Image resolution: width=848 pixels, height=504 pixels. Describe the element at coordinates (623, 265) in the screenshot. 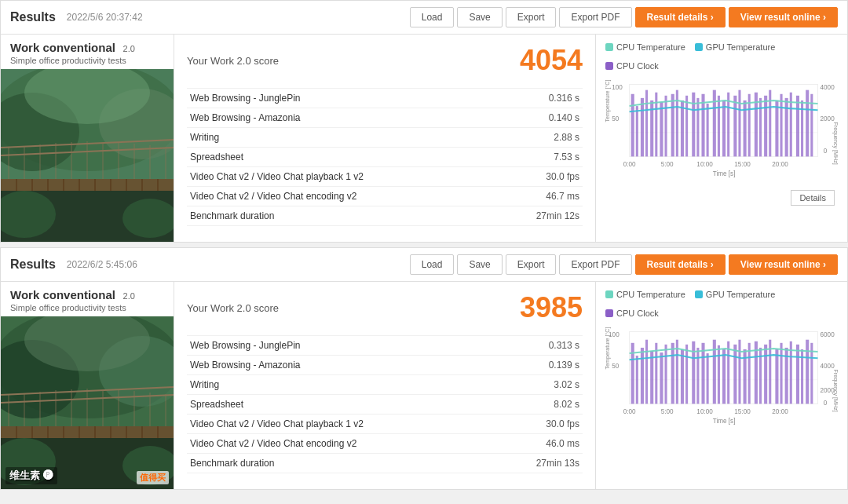

I see `action-buttons-2: Load Save Export Export PDF Result detai…` at that location.